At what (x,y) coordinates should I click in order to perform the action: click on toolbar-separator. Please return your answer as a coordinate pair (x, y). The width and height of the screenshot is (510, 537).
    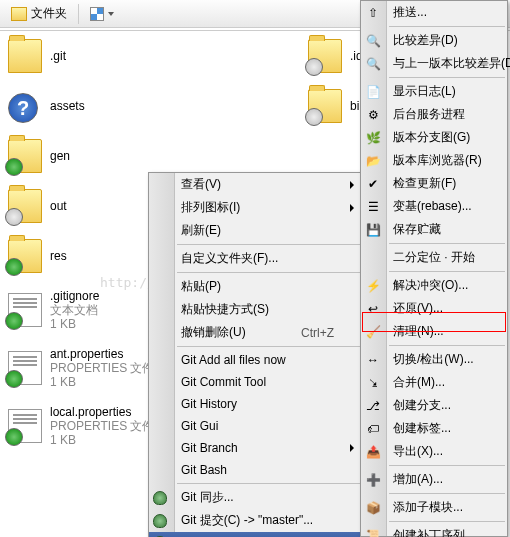
    Looking at the image, I should click on (78, 14).